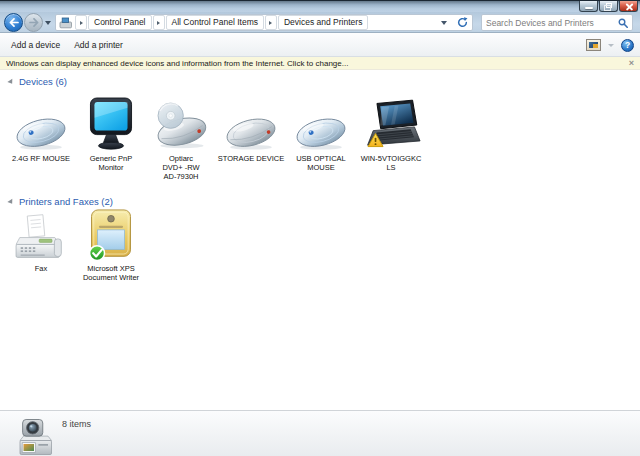  Describe the element at coordinates (48, 23) in the screenshot. I see `recent-pages-dropdown-icon` at that location.